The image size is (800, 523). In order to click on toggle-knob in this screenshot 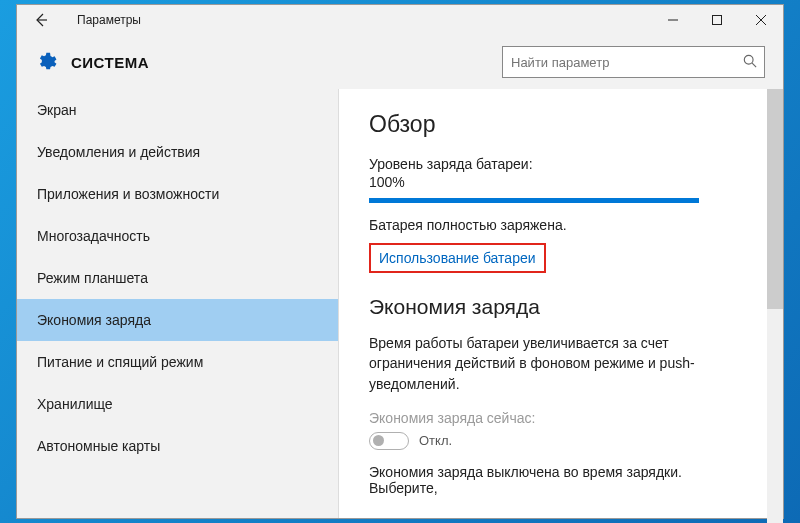, I will do `click(378, 440)`.